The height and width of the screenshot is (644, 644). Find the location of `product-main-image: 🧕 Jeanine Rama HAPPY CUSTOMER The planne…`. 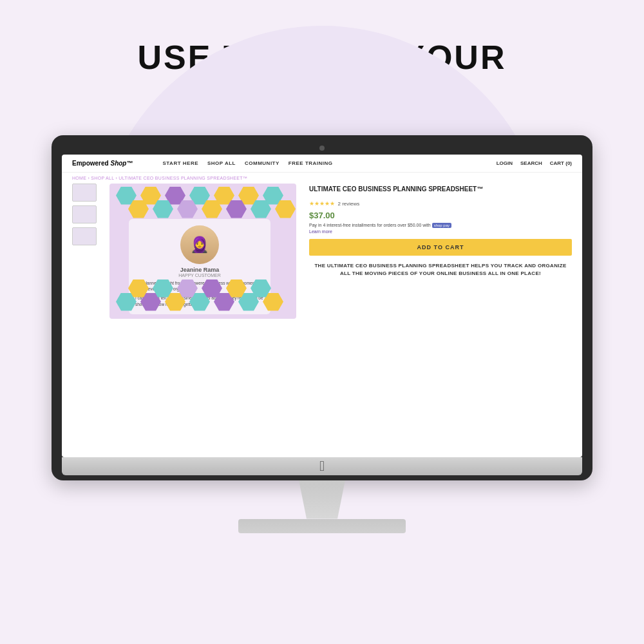

product-main-image: 🧕 Jeanine Rama HAPPY CUSTOMER The planne… is located at coordinates (203, 251).